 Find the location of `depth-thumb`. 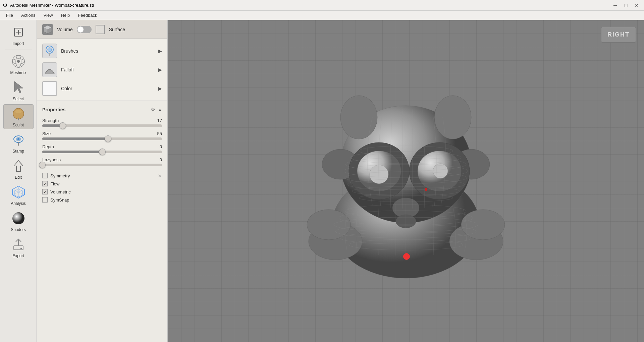

depth-thumb is located at coordinates (102, 152).